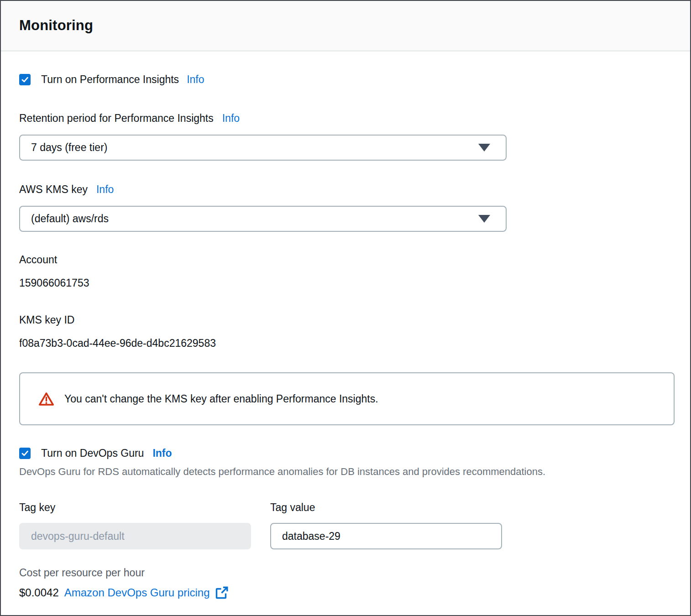 The image size is (691, 616). Describe the element at coordinates (137, 593) in the screenshot. I see `devops-guru-pricing-link-text: Amazon DevOps Guru pricing` at that location.